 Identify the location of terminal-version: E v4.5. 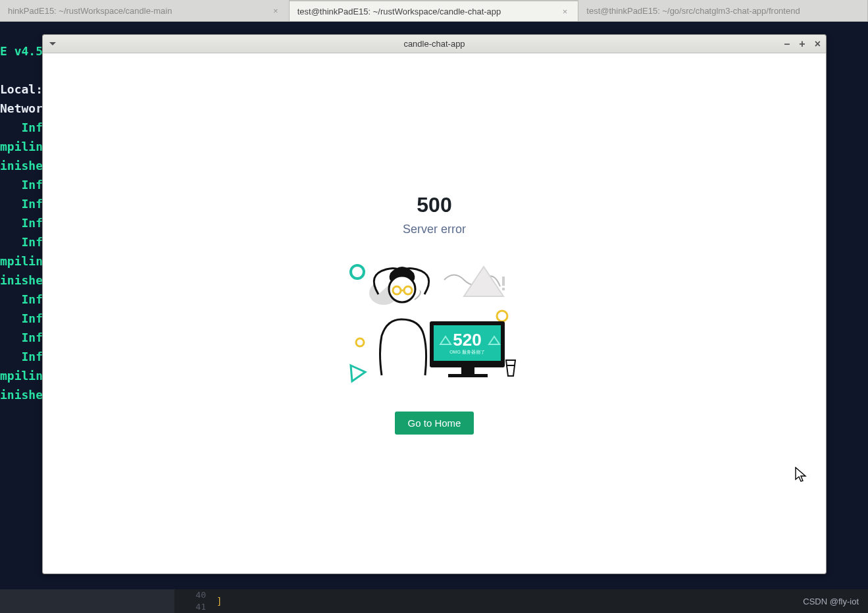
(21, 51).